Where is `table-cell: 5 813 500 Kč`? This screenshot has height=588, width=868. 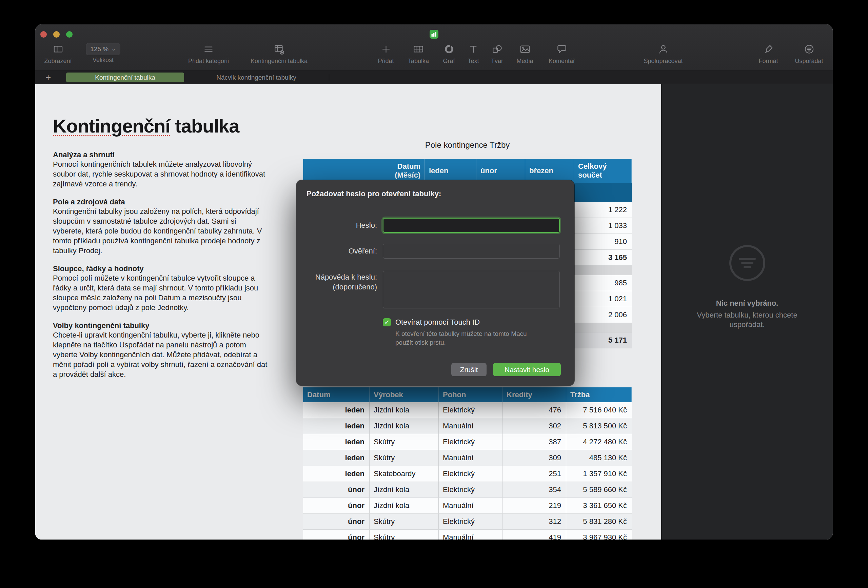 table-cell: 5 813 500 Kč is located at coordinates (599, 426).